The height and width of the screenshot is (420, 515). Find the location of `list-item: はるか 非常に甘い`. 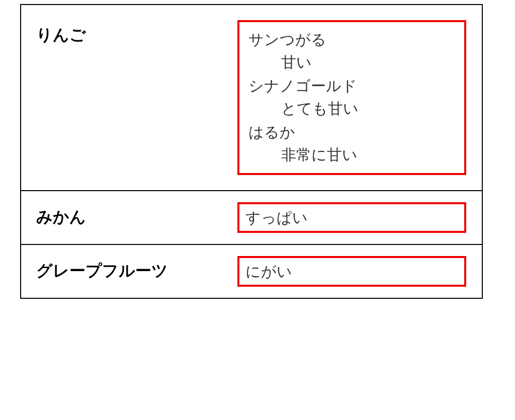

list-item: はるか 非常に甘い is located at coordinates (352, 143).